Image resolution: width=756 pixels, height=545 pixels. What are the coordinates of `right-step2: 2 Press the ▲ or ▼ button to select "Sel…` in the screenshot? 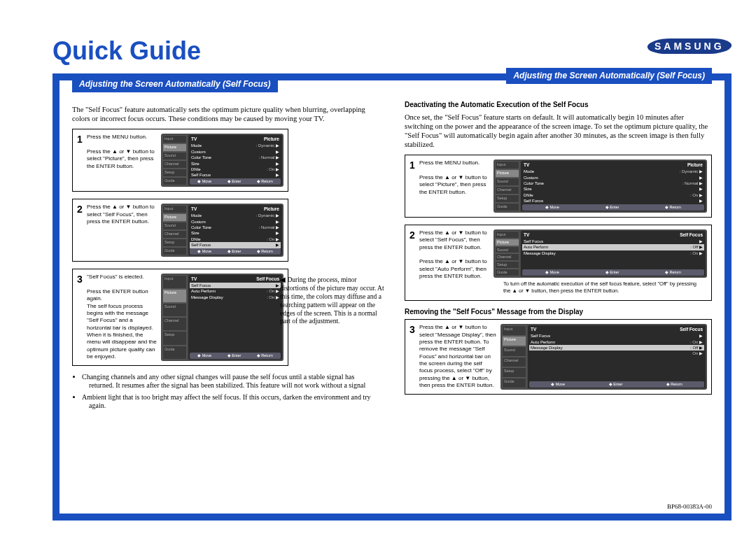 It's located at (559, 263).